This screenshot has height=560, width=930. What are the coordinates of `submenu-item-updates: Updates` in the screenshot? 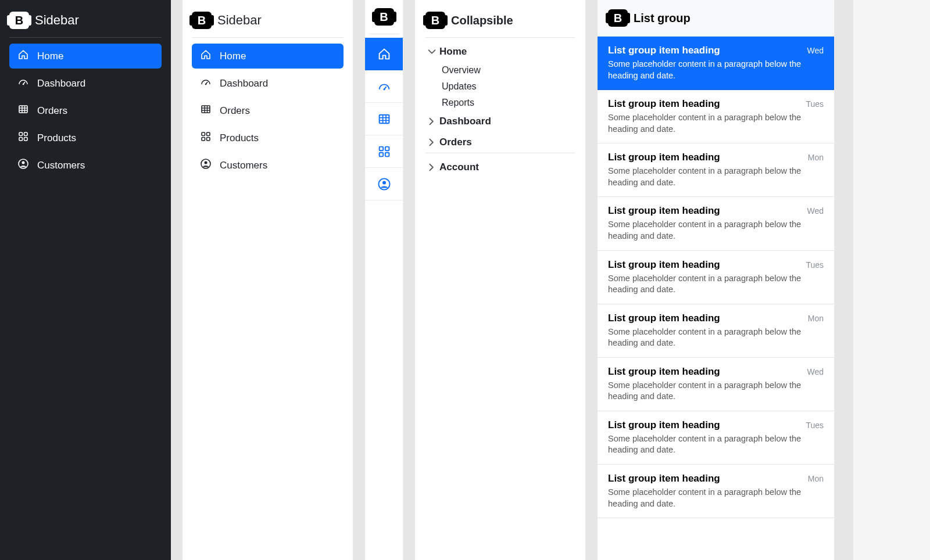 It's located at (508, 87).